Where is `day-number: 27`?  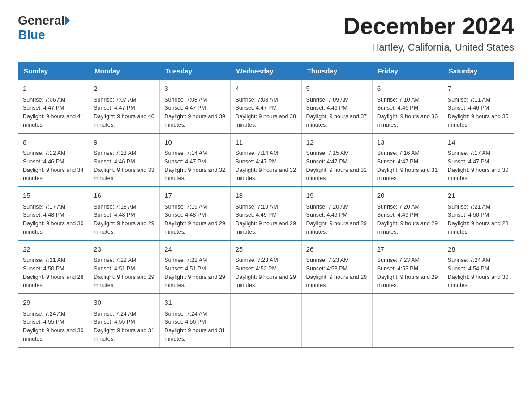 day-number: 27 is located at coordinates (408, 250).